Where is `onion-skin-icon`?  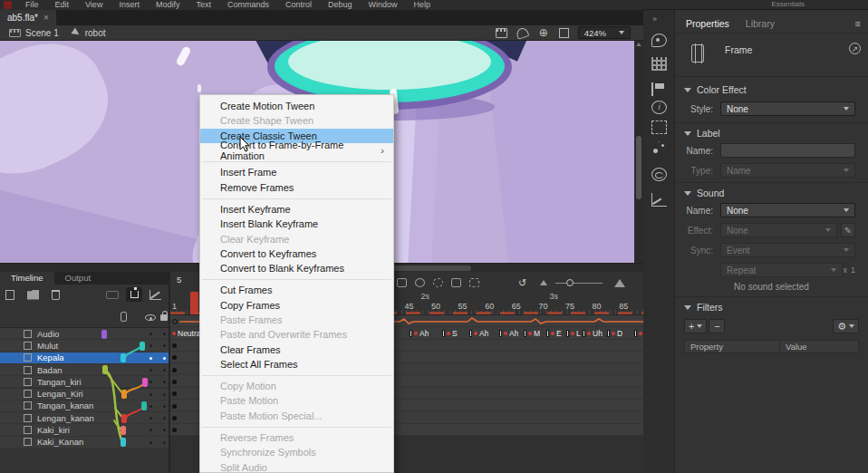 onion-skin-icon is located at coordinates (420, 283).